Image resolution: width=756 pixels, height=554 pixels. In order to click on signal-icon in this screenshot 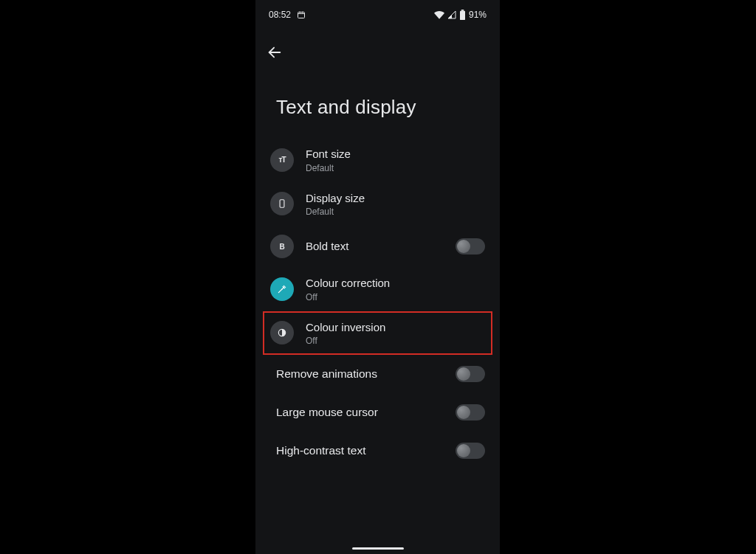, I will do `click(452, 15)`.